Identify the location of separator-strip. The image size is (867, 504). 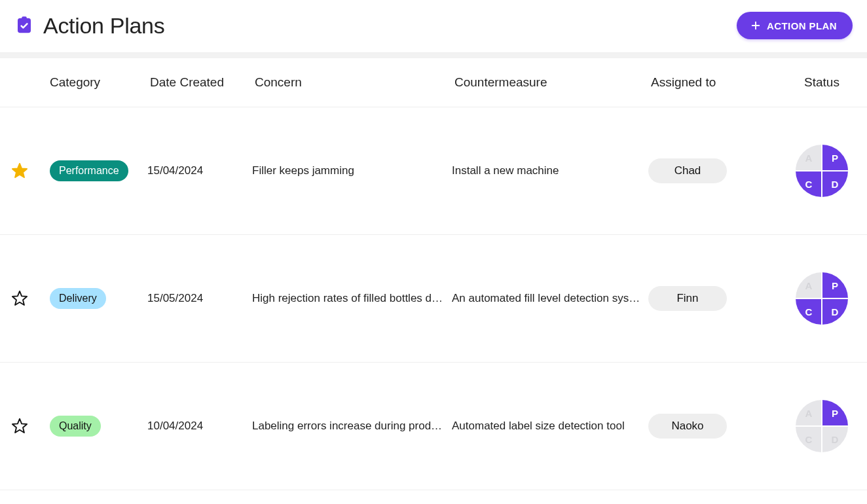
(434, 56).